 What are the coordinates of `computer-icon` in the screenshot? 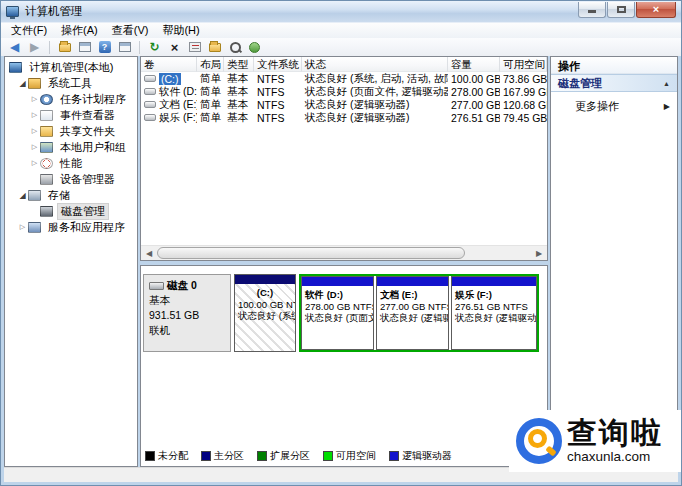 It's located at (16, 68).